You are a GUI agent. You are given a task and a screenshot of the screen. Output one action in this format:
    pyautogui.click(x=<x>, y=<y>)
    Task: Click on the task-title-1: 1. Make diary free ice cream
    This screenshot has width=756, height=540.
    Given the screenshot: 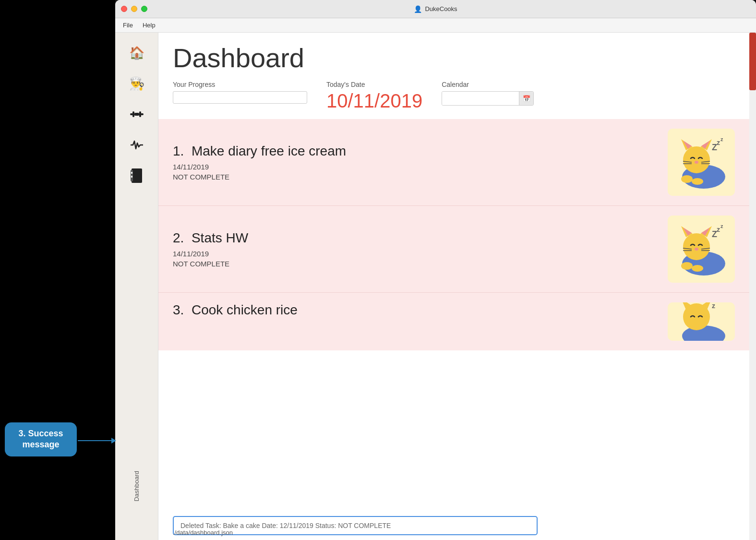 What is the action you would take?
    pyautogui.click(x=420, y=151)
    